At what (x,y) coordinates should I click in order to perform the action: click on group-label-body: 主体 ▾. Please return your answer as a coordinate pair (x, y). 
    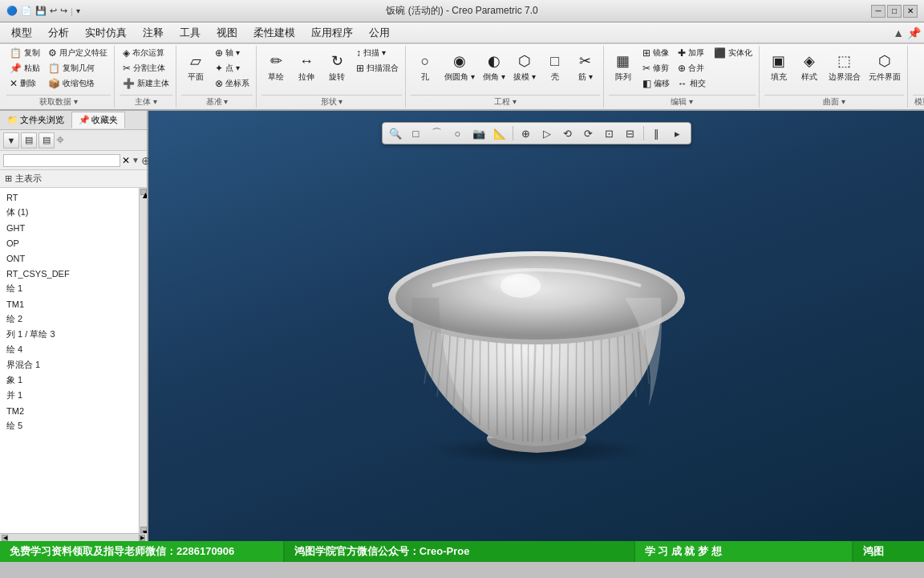
    Looking at the image, I should click on (146, 101).